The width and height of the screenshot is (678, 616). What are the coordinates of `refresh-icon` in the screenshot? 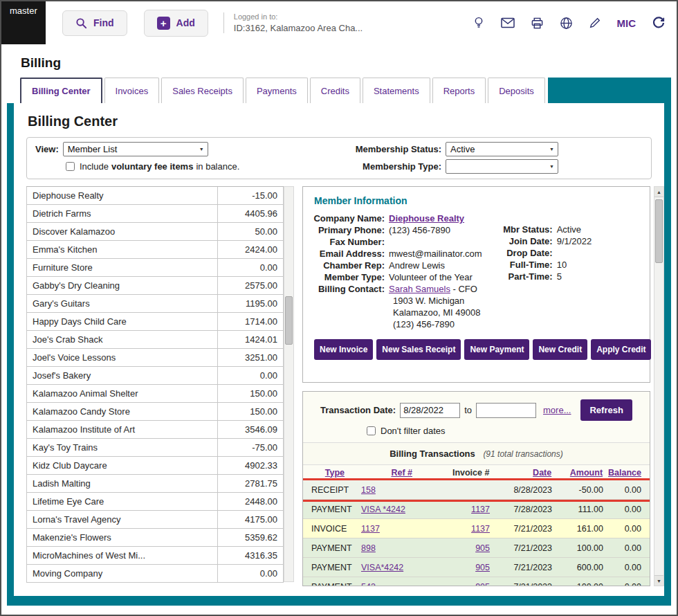 It's located at (659, 23).